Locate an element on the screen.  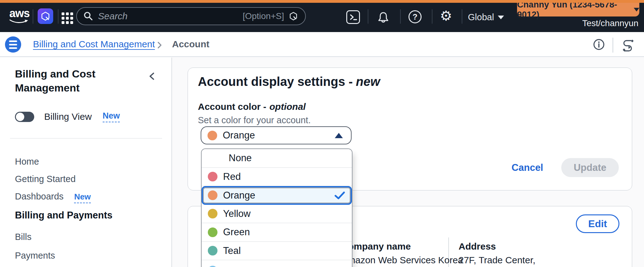
edit-button: Edit is located at coordinates (598, 224).